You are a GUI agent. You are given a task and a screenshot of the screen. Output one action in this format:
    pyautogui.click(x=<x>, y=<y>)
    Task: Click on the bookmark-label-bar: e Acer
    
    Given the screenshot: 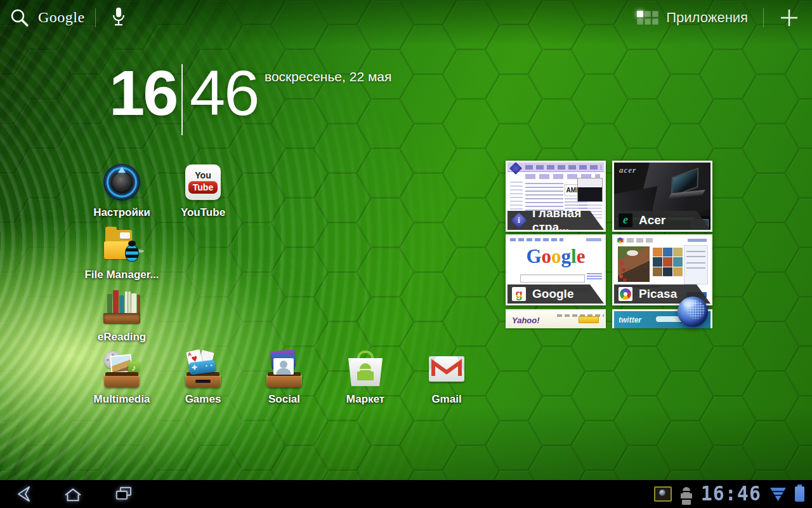 What is the action you would take?
    pyautogui.click(x=662, y=220)
    